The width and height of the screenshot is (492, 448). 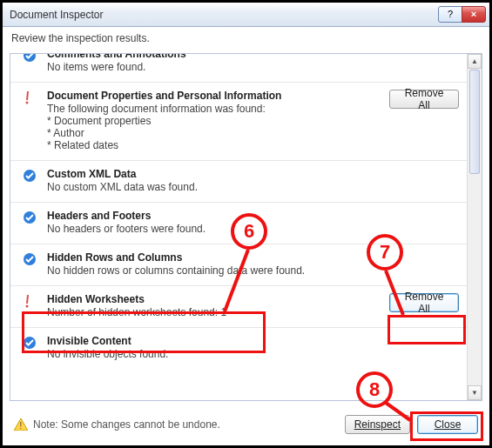 I want to click on close-button: Close, so click(x=448, y=425).